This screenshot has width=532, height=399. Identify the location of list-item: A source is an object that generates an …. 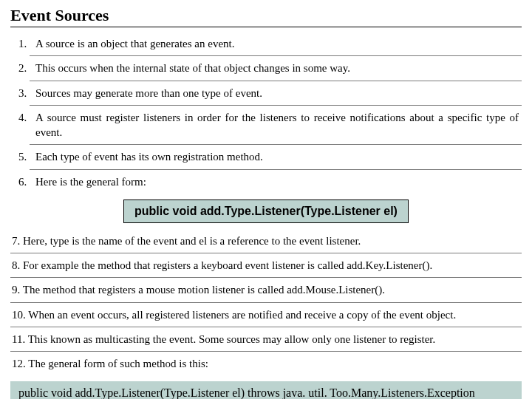
(276, 44).